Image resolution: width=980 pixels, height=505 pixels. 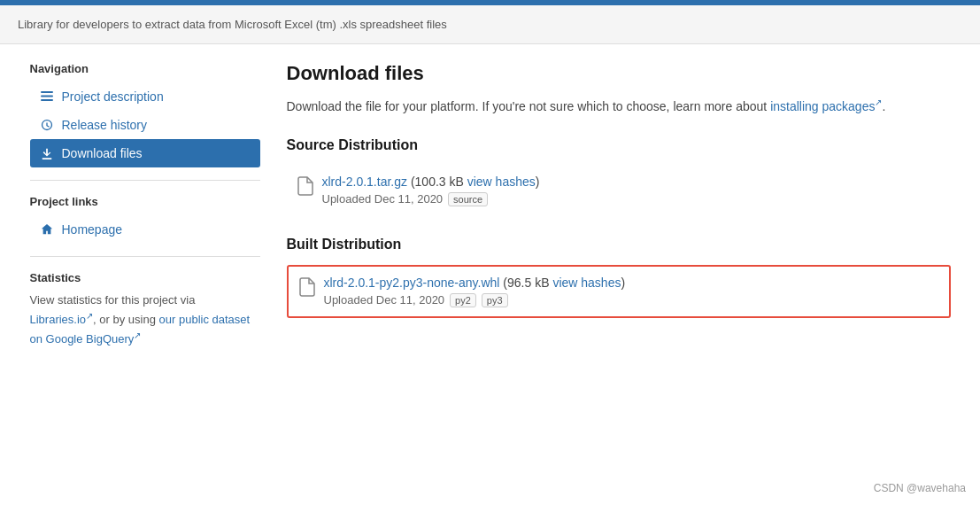 I want to click on libraries-io-link: Libraries.io↗, so click(x=62, y=319).